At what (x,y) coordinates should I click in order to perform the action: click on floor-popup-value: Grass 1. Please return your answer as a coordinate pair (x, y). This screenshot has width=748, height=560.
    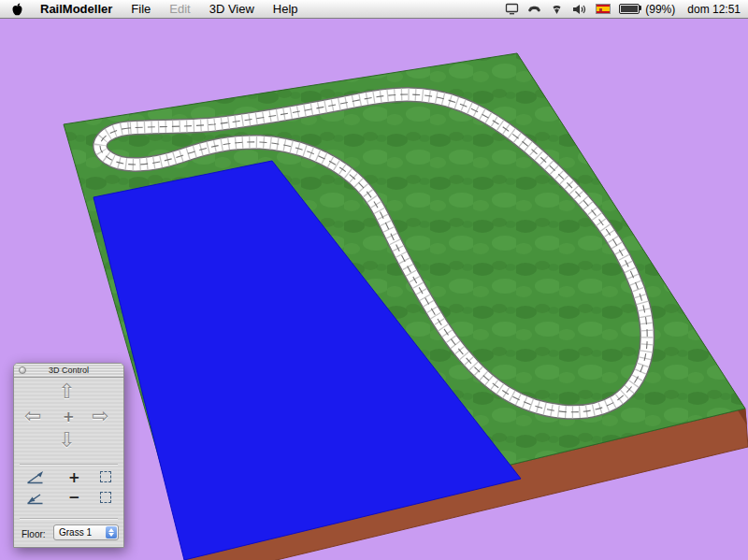
    Looking at the image, I should click on (75, 533).